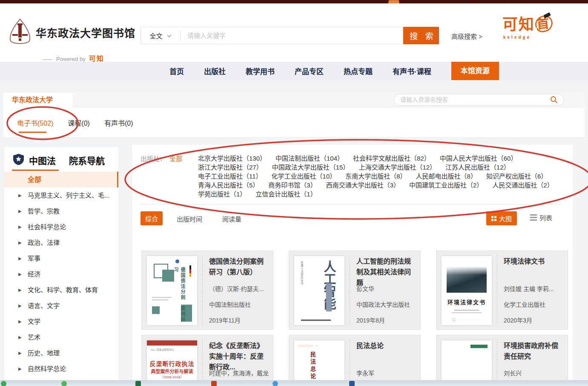 Image resolution: width=588 pixels, height=386 pixels. Describe the element at coordinates (467, 36) in the screenshot. I see `advanced-search-link: 高级搜索 >` at that location.